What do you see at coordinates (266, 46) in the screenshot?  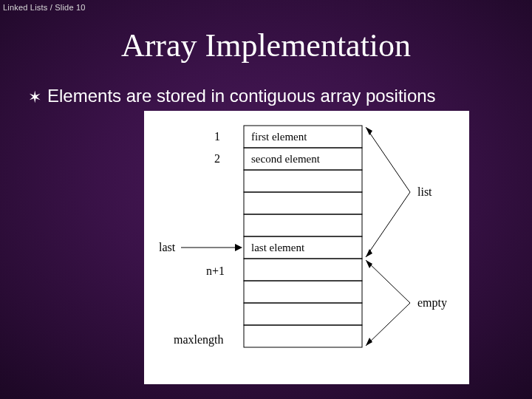 I see `slide-title: Array Implementation` at bounding box center [266, 46].